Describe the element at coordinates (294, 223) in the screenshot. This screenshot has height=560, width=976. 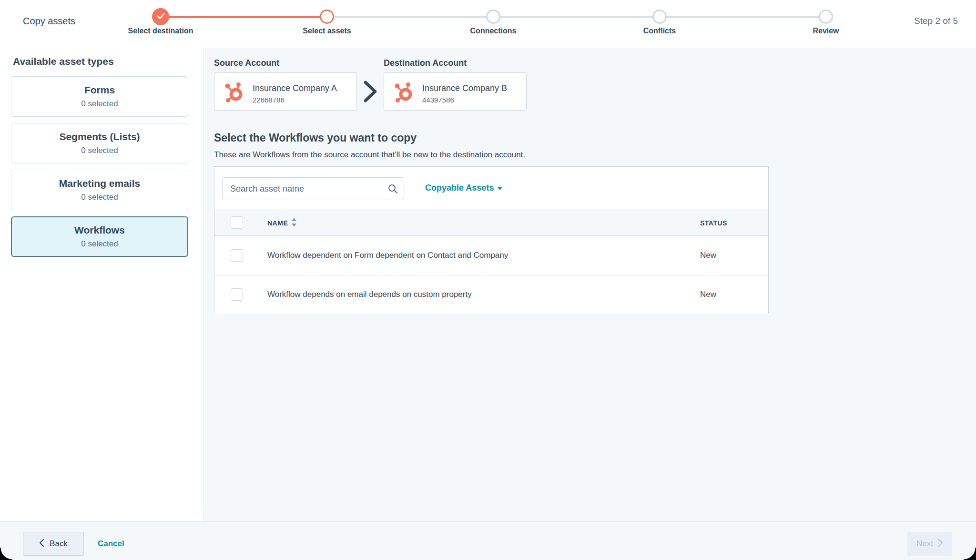
I see `sort-icon` at that location.